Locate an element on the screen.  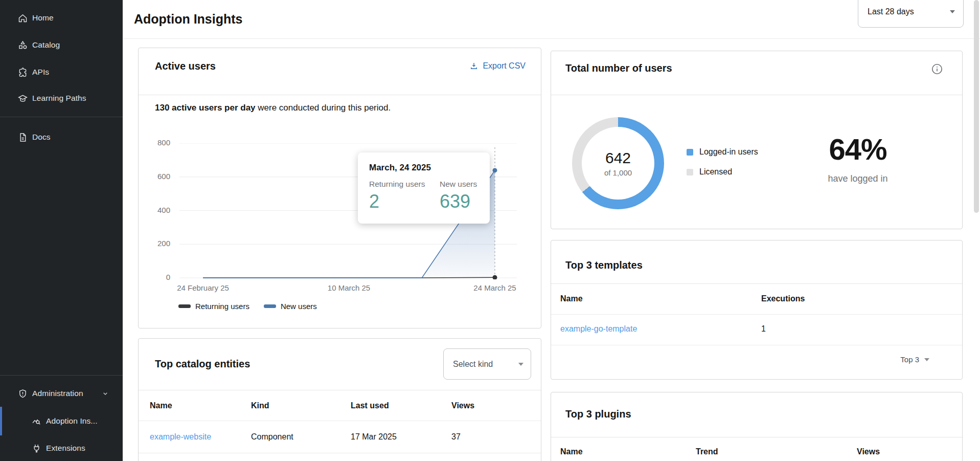
percent-caption: have logged in is located at coordinates (858, 179).